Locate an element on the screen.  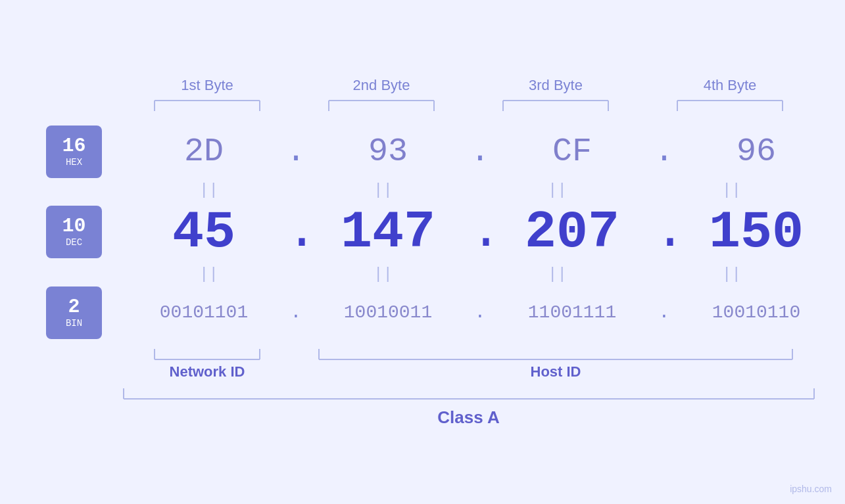
dec-val-1: 45 is located at coordinates (204, 233).